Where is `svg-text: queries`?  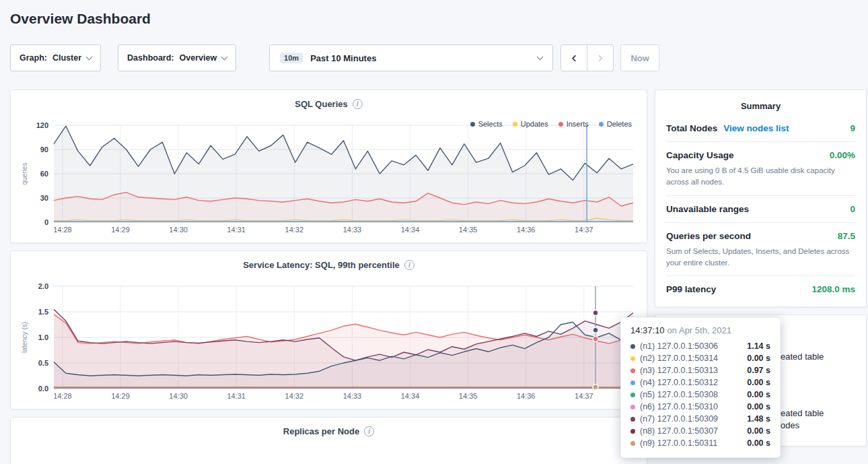
svg-text: queries is located at coordinates (24, 174).